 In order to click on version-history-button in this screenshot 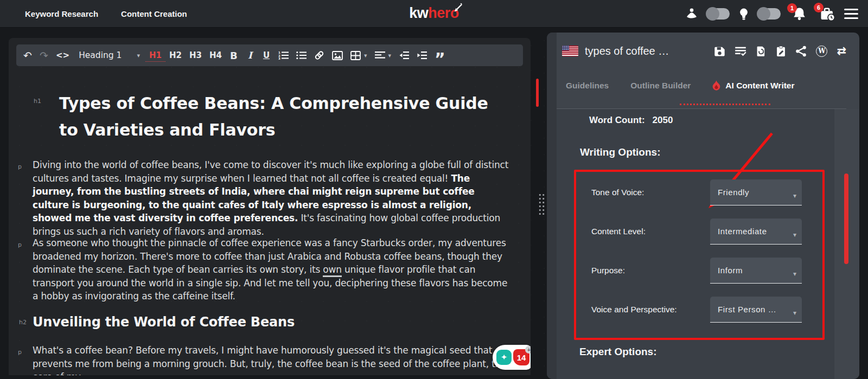, I will do `click(761, 51)`.